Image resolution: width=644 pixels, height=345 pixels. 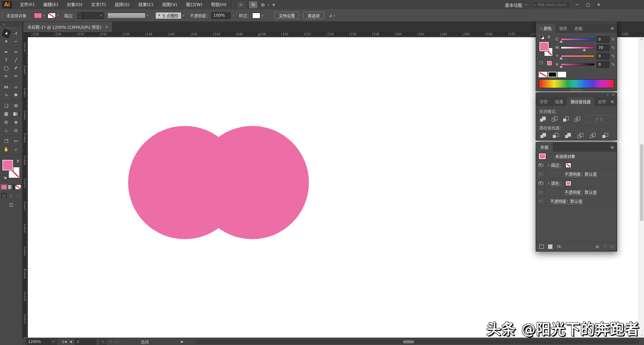 What do you see at coordinates (581, 102) in the screenshot?
I see `tab-pathfinder: 路径查找器` at bounding box center [581, 102].